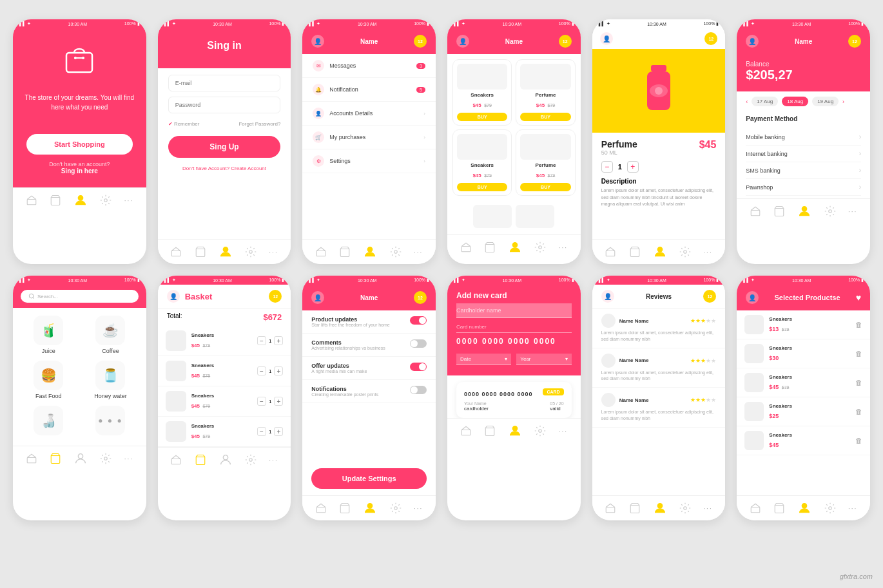 The height and width of the screenshot is (588, 883). What do you see at coordinates (345, 252) in the screenshot?
I see `bag-nav3-icon` at bounding box center [345, 252].